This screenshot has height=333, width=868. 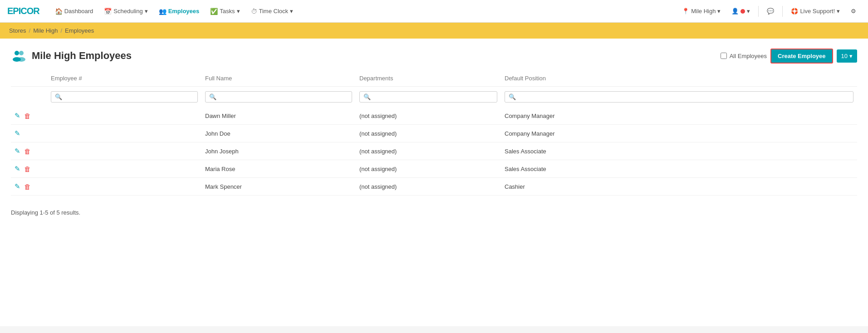 What do you see at coordinates (434, 133) in the screenshot?
I see `table-row: ✎John Doe(not assigned)Company Manager` at bounding box center [434, 133].